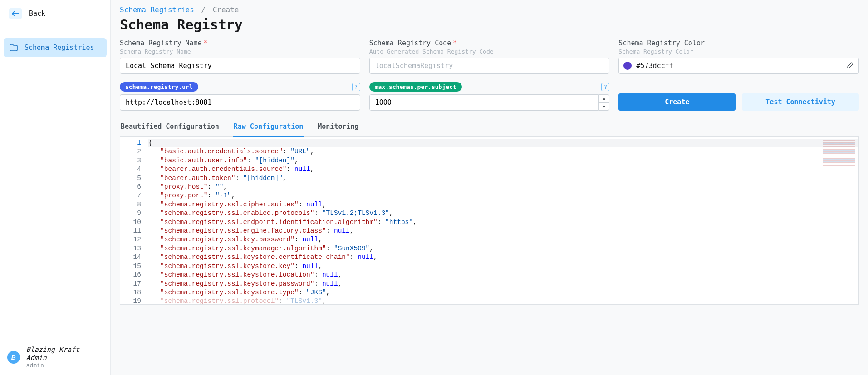 The height and width of the screenshot is (375, 868). Describe the element at coordinates (55, 14) in the screenshot. I see `back-button: Back` at that location.